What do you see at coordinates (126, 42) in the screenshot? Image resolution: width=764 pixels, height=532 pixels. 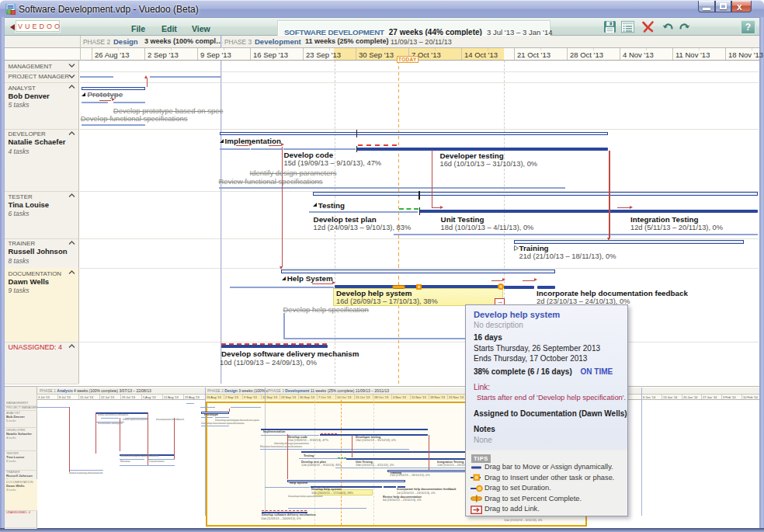 I see `phase-name: Design` at bounding box center [126, 42].